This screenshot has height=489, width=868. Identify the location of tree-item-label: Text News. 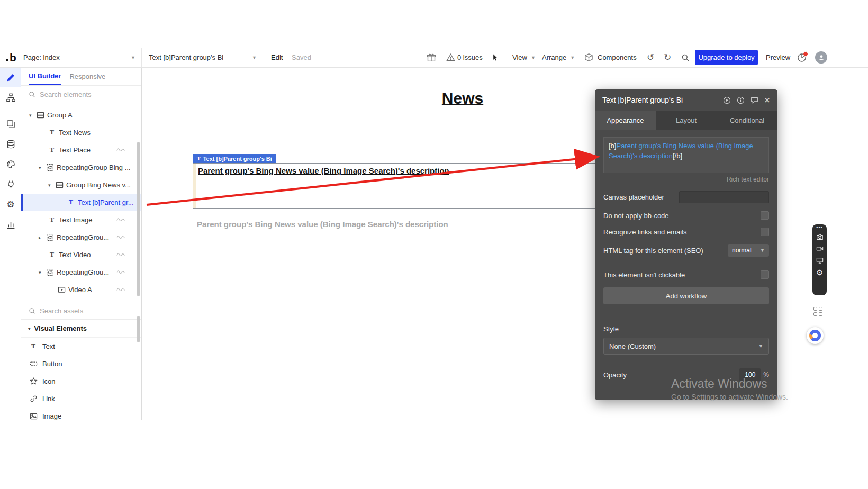
(75, 132).